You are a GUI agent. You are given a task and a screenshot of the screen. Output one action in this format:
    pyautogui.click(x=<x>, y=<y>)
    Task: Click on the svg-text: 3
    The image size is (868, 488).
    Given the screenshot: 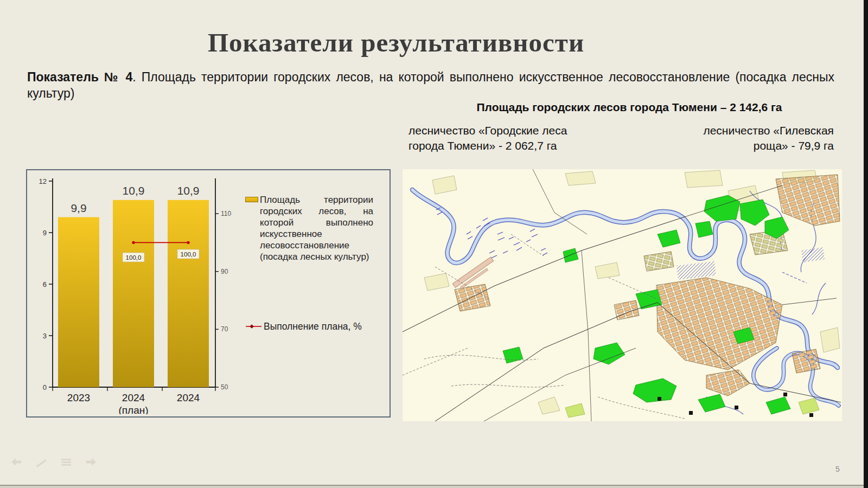 What is the action you would take?
    pyautogui.click(x=44, y=336)
    